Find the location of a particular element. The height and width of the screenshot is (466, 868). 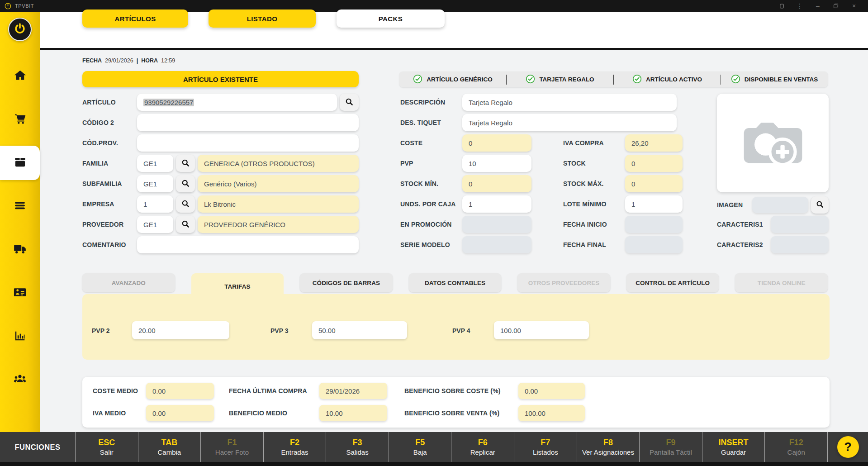

des-tiquet-input is located at coordinates (569, 123).